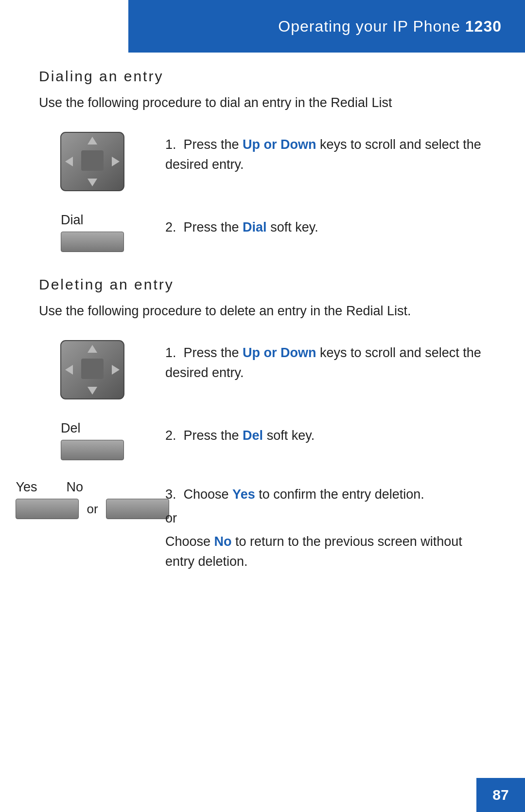 The height and width of the screenshot is (812, 525). What do you see at coordinates (262, 441) in the screenshot?
I see `deleting-step-2: Del 2. Press the Del soft key.` at bounding box center [262, 441].